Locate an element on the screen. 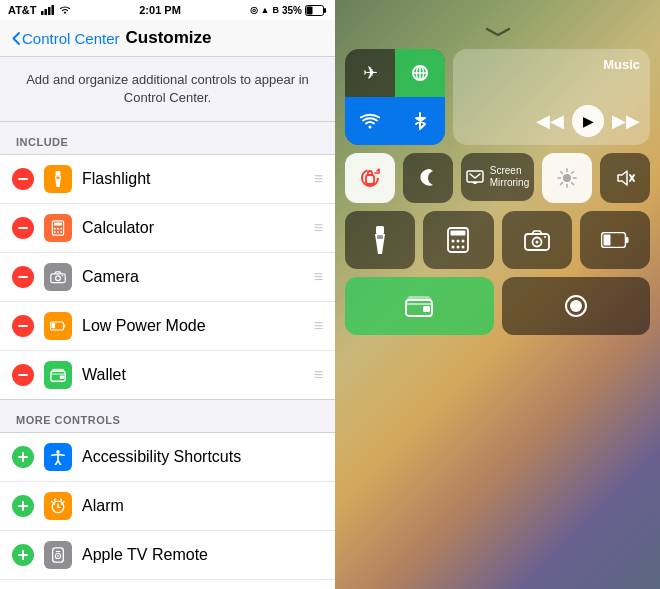  list-item: Camera ≡ is located at coordinates (168, 278).